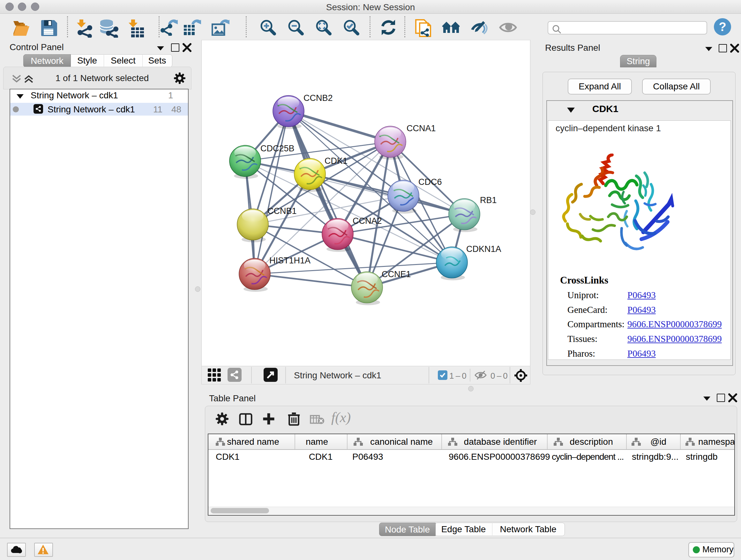 Image resolution: width=741 pixels, height=560 pixels. What do you see at coordinates (277, 148) in the screenshot?
I see `svg-text: CDC25B` at bounding box center [277, 148].